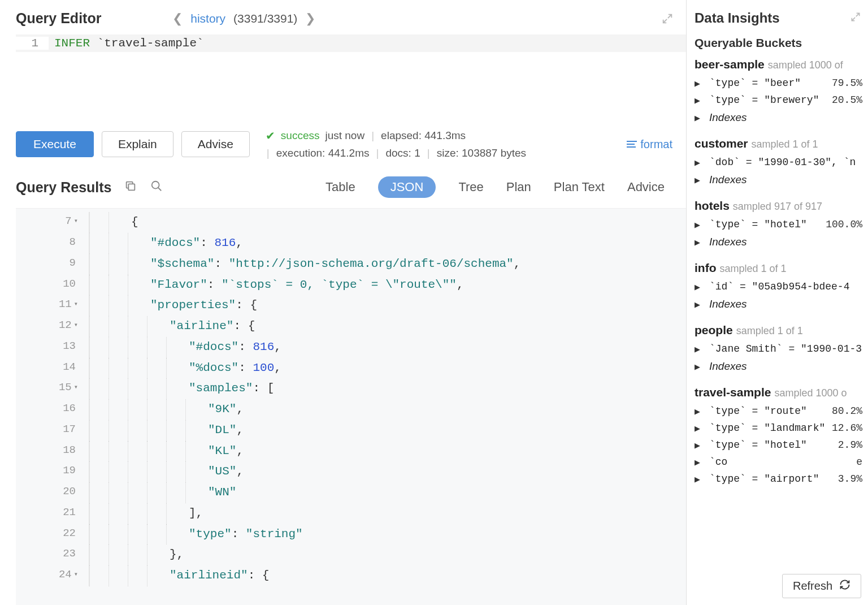 The image size is (868, 605). What do you see at coordinates (781, 332) in the screenshot?
I see `bucket-header: peoplesampled 1 of 1` at bounding box center [781, 332].